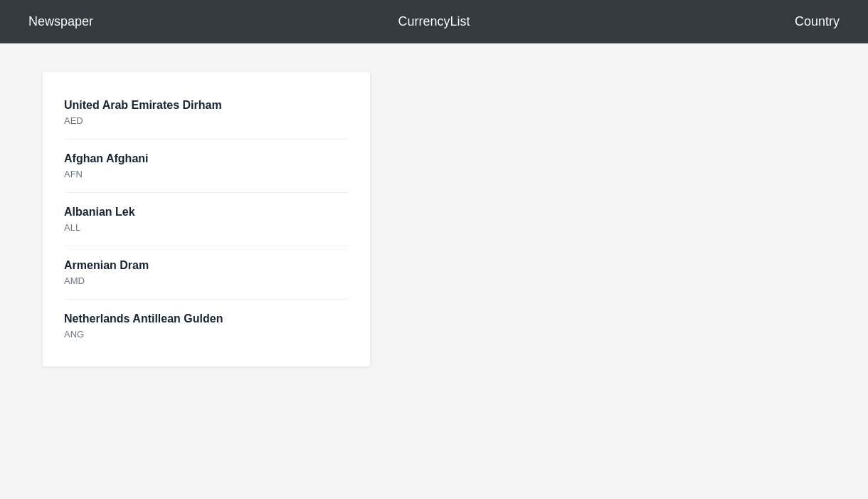 This screenshot has width=868, height=499. Describe the element at coordinates (206, 105) in the screenshot. I see `currency-name: United Arab Emirates Dirham` at that location.